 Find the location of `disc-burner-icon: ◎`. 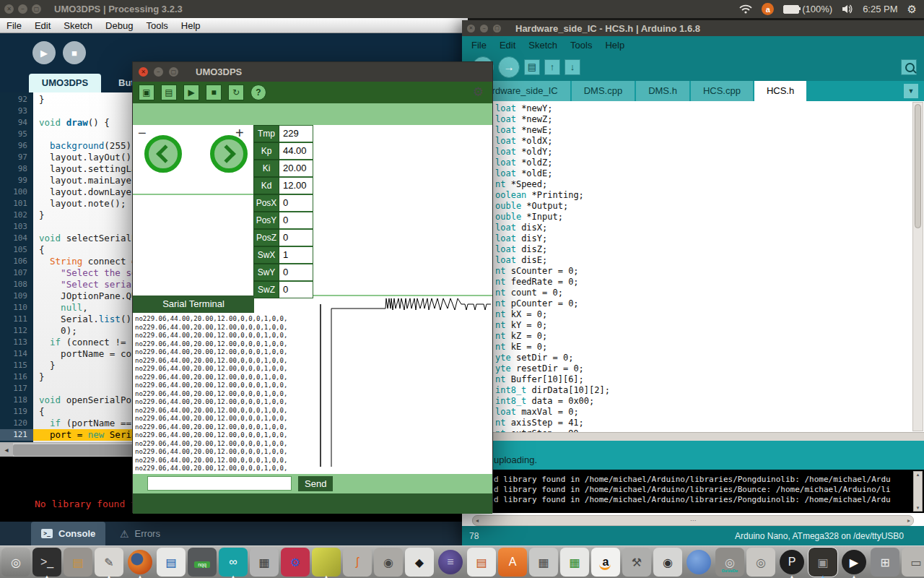

disc-burner-icon: ◎ is located at coordinates (761, 562).